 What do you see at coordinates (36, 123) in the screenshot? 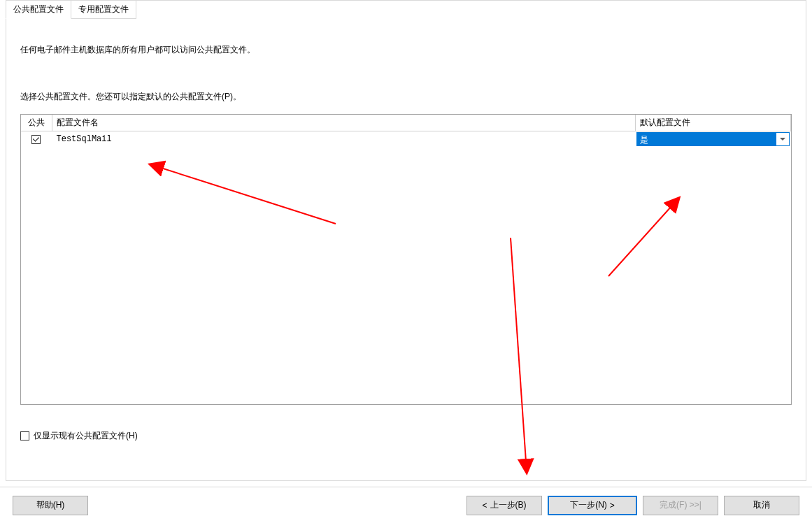
I see `header-public: 公共` at bounding box center [36, 123].